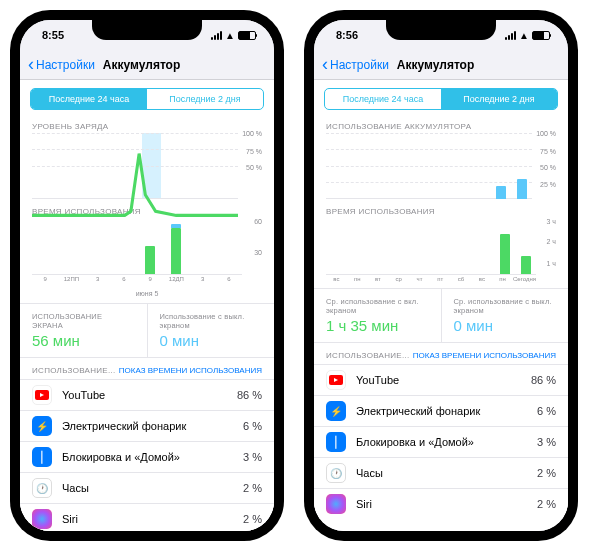 This screenshot has width=589, height=551. What do you see at coordinates (347, 35) in the screenshot?
I see `status-time: 8:56` at bounding box center [347, 35].